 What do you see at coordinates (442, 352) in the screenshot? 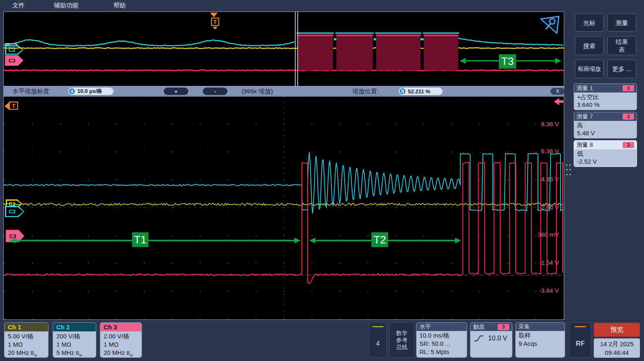
I see `record-length: RL: 5 Mpts` at bounding box center [442, 352].